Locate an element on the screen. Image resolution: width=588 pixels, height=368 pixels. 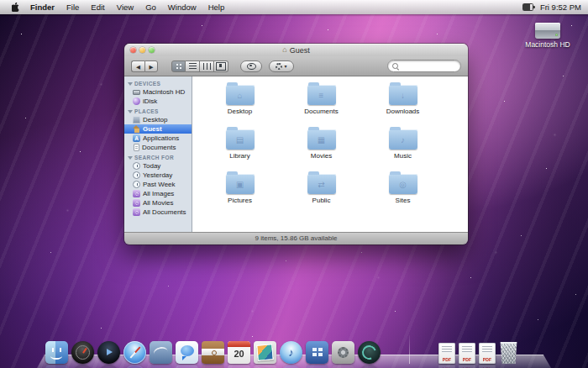
dock-trash-icon is located at coordinates (509, 353).